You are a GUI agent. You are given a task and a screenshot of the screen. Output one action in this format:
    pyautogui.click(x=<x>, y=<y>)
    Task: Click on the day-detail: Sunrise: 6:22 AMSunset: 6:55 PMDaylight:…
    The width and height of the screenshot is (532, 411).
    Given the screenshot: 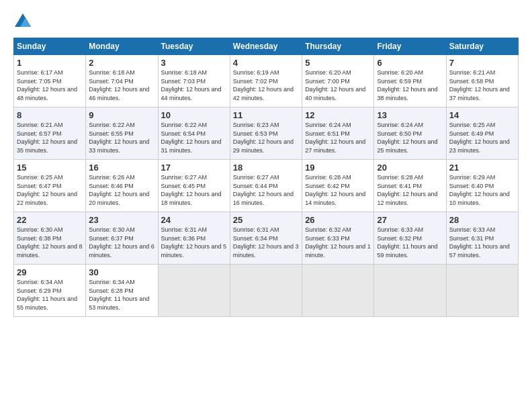 What is the action you would take?
    pyautogui.click(x=119, y=138)
    